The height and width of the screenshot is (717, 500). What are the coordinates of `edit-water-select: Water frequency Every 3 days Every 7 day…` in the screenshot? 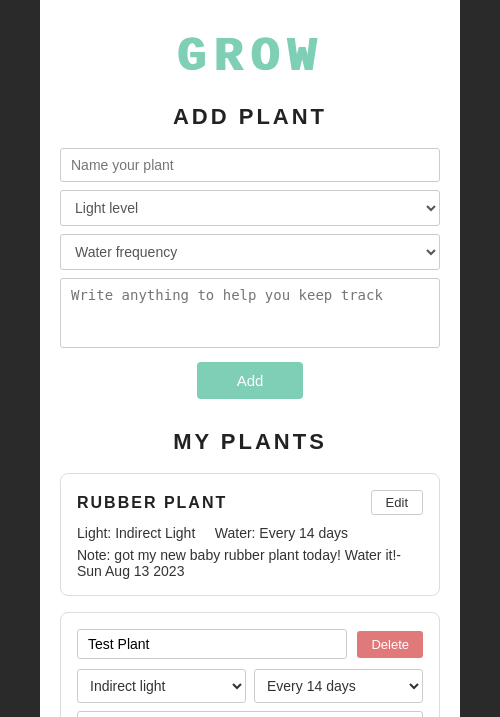 It's located at (338, 686).